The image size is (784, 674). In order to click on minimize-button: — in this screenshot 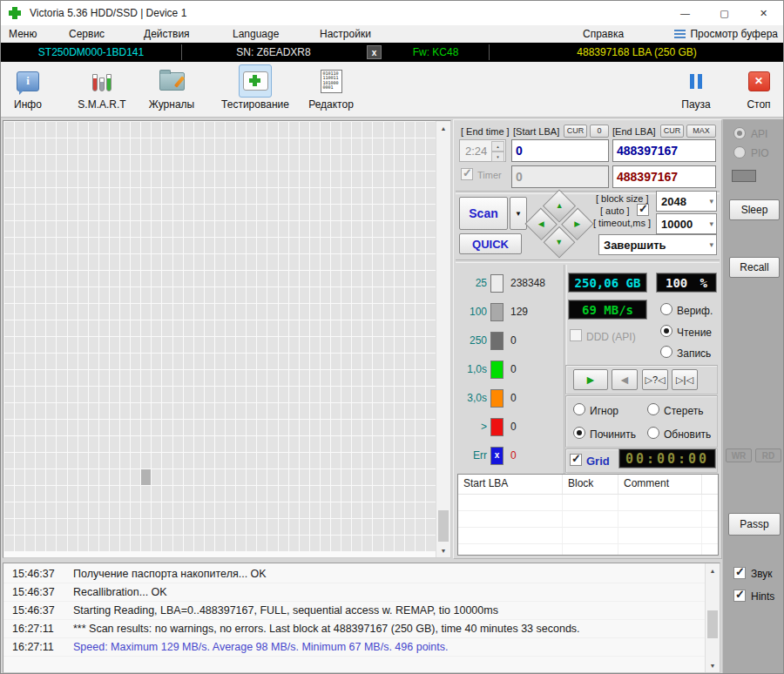, I will do `click(685, 13)`.